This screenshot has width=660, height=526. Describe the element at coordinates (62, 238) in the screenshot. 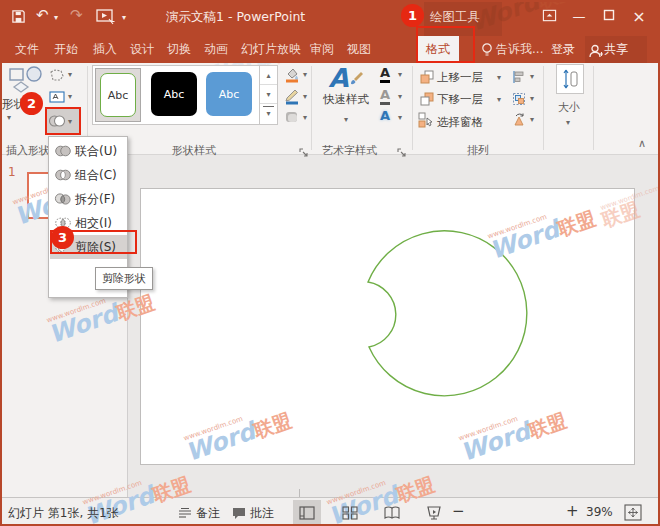

I see `step-3-badge: 3` at that location.